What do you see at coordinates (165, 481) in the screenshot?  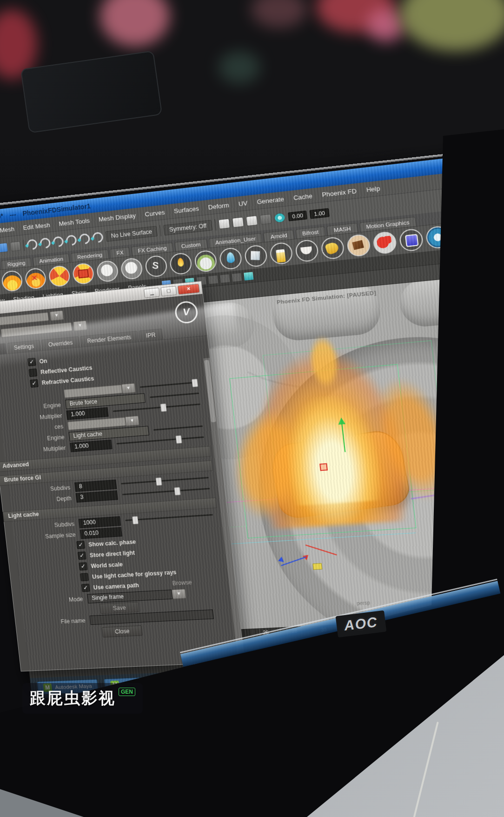 I see `bf-subdivs-slider` at bounding box center [165, 481].